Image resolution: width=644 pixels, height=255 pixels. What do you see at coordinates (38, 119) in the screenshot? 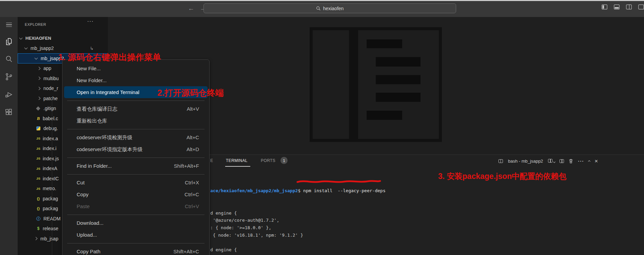
I see `babel-file-icon: B` at bounding box center [38, 119].